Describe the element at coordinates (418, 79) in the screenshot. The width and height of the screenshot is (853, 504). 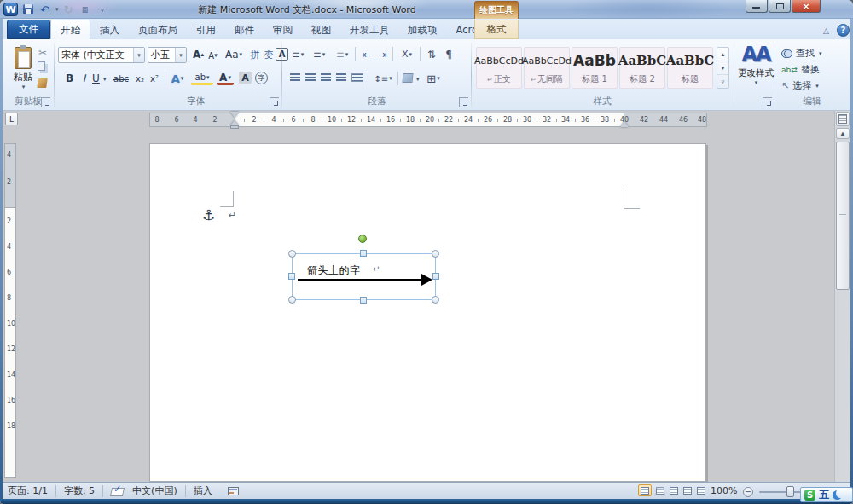
I see `shading-dropdown-arrow: ▾` at that location.